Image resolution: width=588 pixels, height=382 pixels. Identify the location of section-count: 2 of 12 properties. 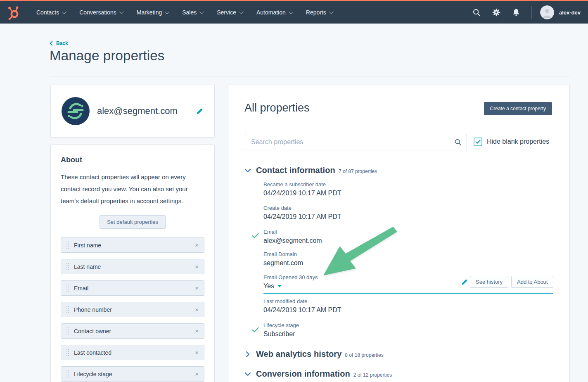
(372, 375).